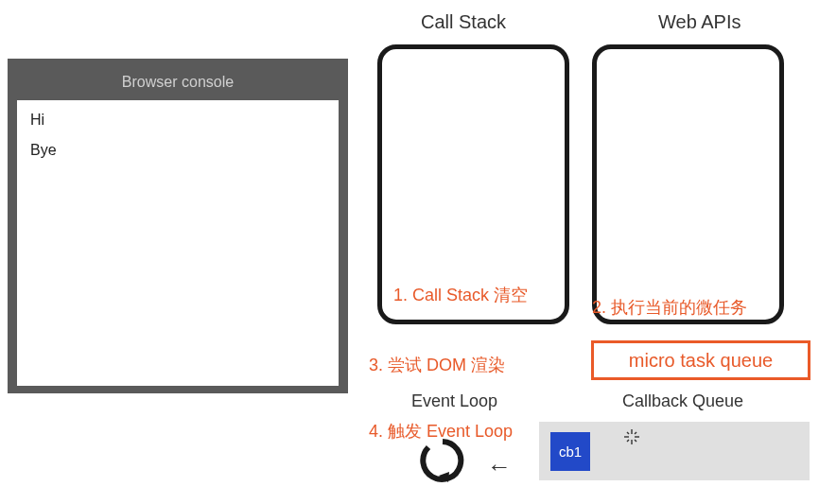 Image resolution: width=819 pixels, height=504 pixels. What do you see at coordinates (437, 365) in the screenshot?
I see `annotation-step3: 3. 尝试 DOM 渲染` at bounding box center [437, 365].